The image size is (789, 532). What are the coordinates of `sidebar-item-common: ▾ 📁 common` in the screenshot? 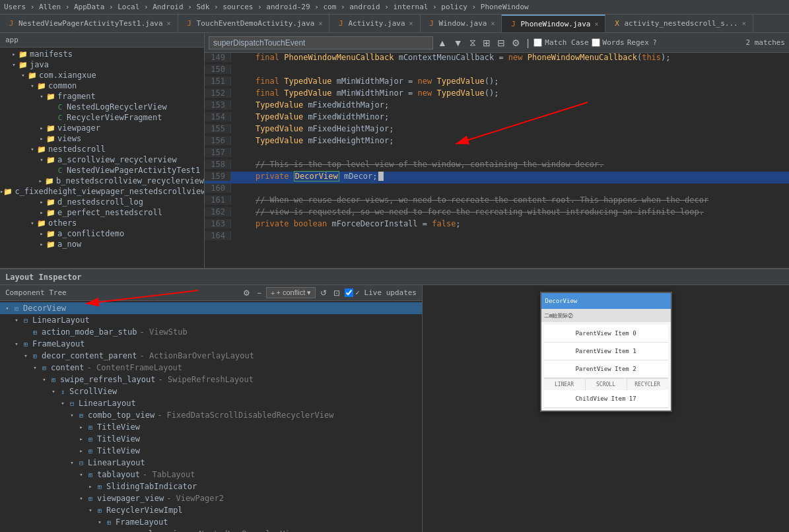 It's located at (102, 86).